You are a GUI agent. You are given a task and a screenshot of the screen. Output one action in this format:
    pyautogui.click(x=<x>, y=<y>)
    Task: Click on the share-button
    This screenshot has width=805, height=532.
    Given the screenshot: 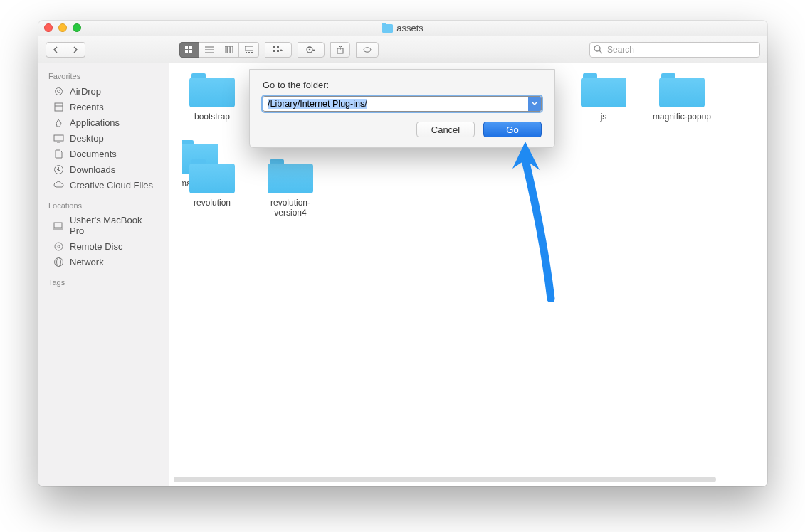 What is the action you would take?
    pyautogui.click(x=340, y=50)
    